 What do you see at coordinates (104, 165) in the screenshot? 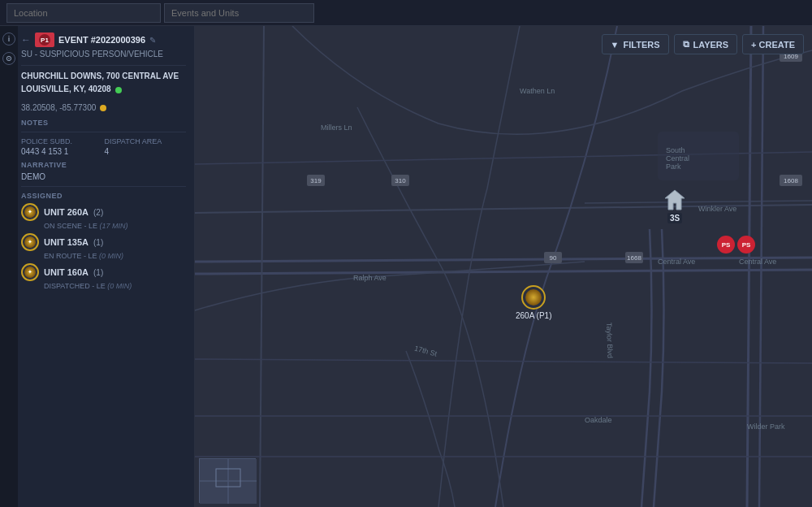
I see `narrative-label: NARRATIVE` at bounding box center [104, 165].